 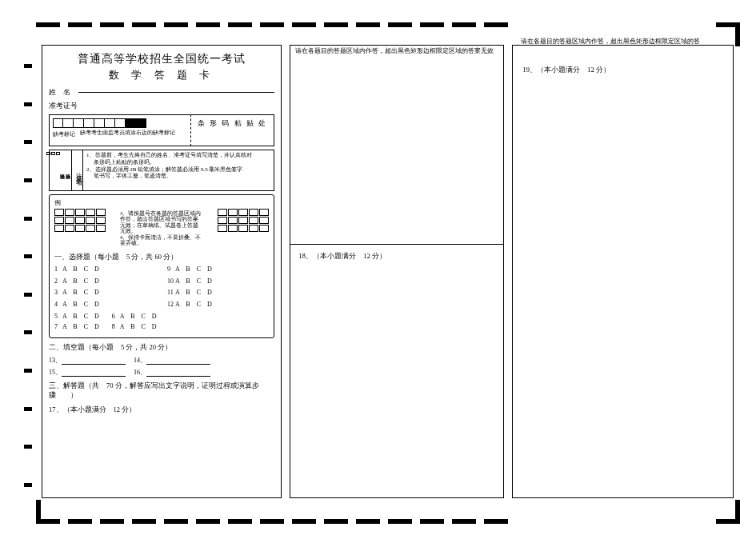 What do you see at coordinates (55, 373) in the screenshot?
I see `q15-label: 15、` at bounding box center [55, 373].